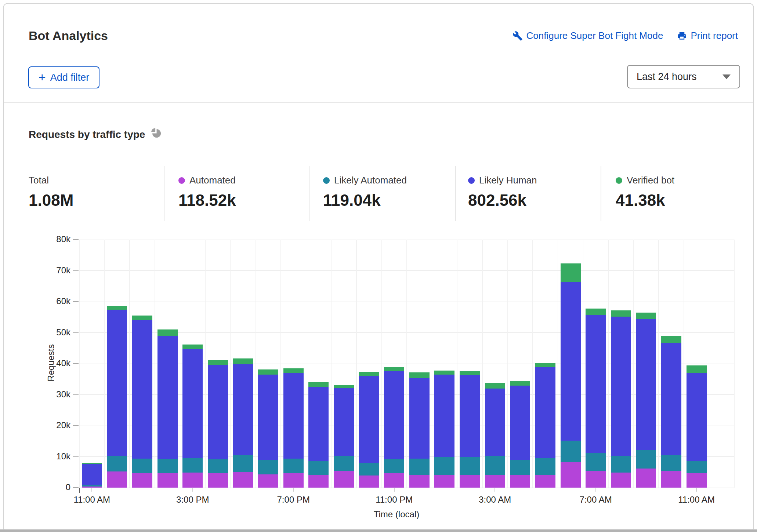 This screenshot has height=532, width=757. I want to click on time-range-select: Last 24 hours, so click(684, 77).